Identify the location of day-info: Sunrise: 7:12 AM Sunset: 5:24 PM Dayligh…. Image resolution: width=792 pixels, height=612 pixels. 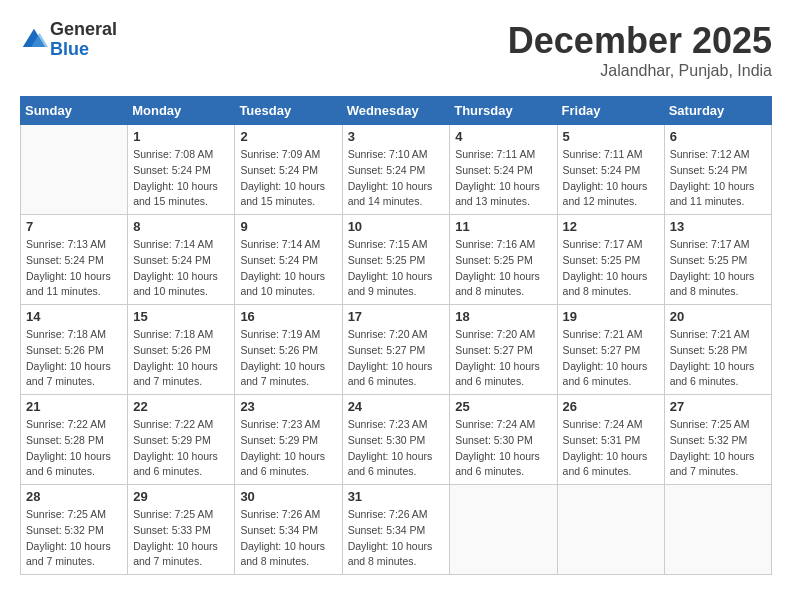
(718, 178).